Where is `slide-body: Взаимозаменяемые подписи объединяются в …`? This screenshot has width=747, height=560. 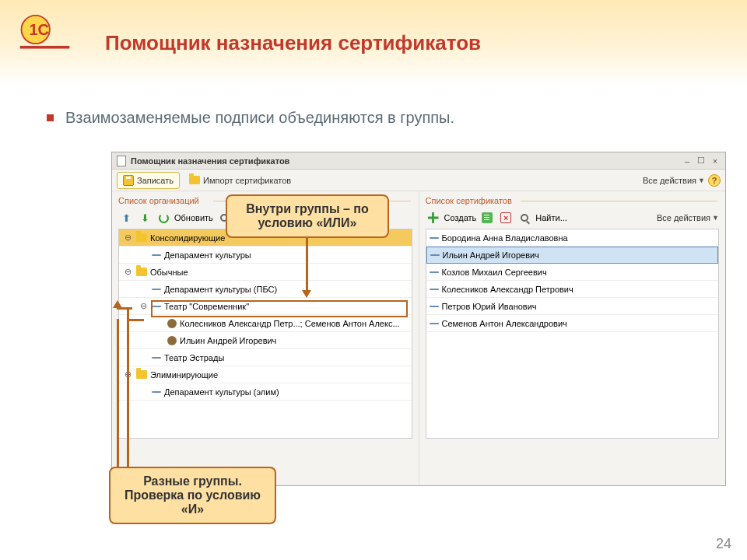 slide-body: Взаимозаменяемые подписи объединяются в … is located at coordinates (251, 118).